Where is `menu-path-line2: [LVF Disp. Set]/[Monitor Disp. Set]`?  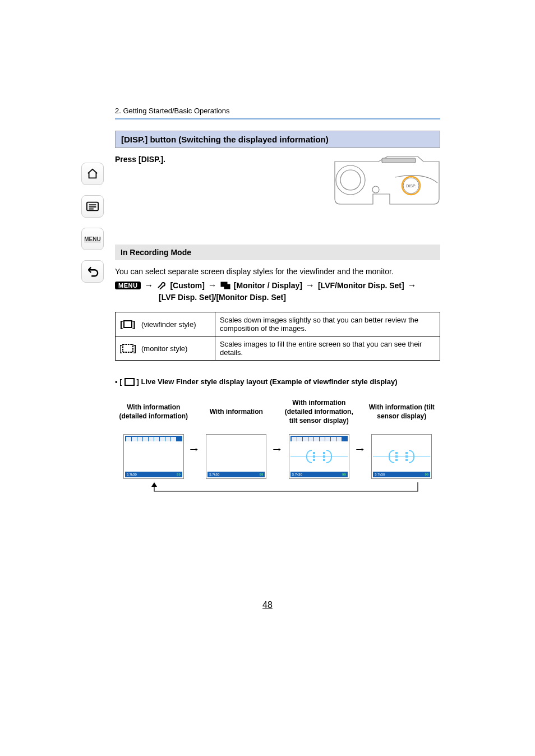
menu-path-line2: [LVF Disp. Set]/[Monitor Disp. Set] is located at coordinates (278, 297).